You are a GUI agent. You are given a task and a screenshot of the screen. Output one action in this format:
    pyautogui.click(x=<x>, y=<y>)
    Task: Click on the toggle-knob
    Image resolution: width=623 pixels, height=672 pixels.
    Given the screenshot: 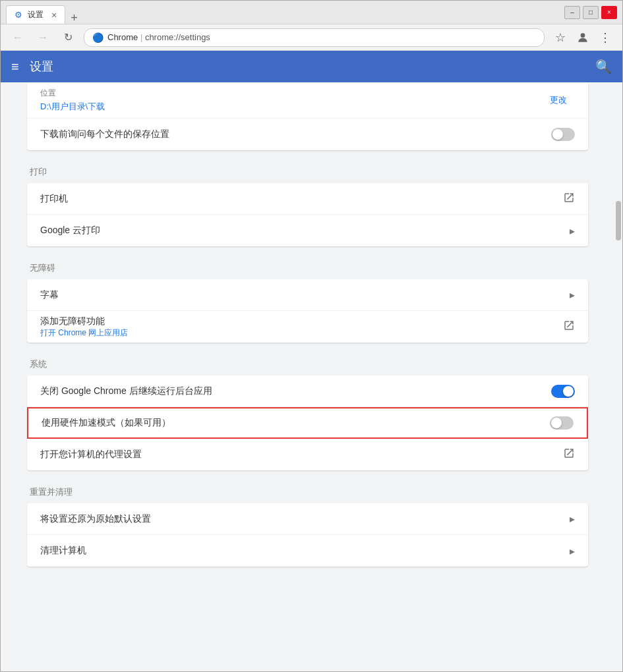 What is the action you would take?
    pyautogui.click(x=558, y=134)
    